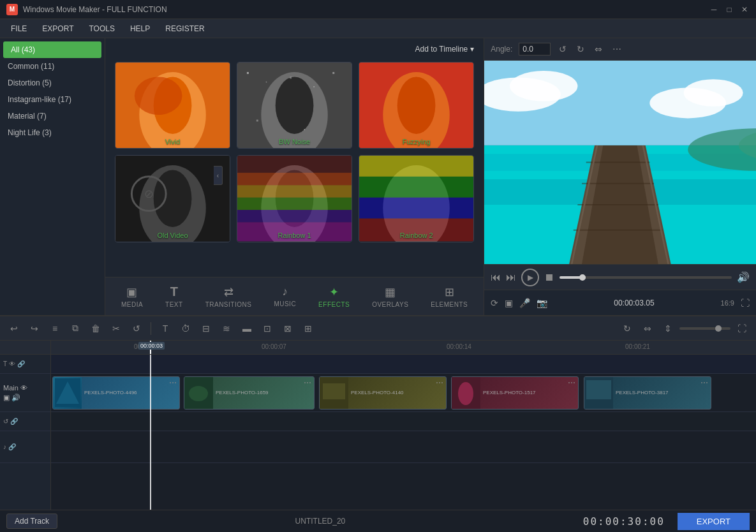 The height and width of the screenshot is (532, 756). What do you see at coordinates (617, 49) in the screenshot?
I see `more-btn: ⋯` at bounding box center [617, 49].